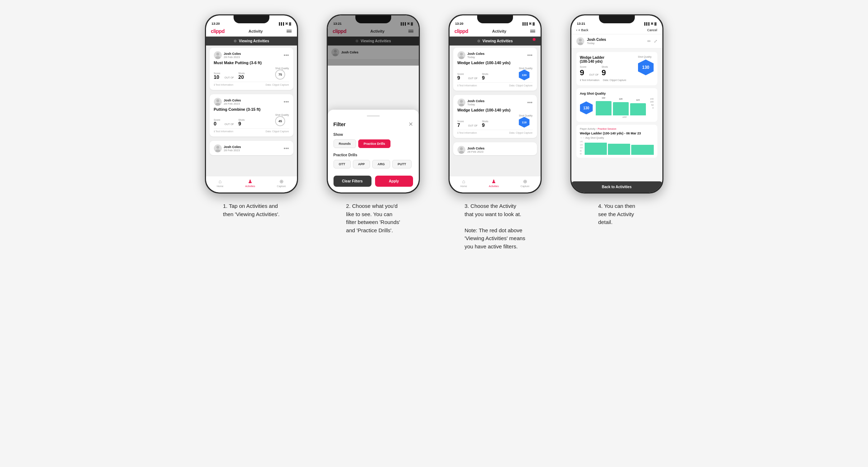 The height and width of the screenshot is (467, 868). Describe the element at coordinates (251, 55) in the screenshot. I see `card-header-1-1: Josh Coles 28 Feb 2023 •••` at that location.